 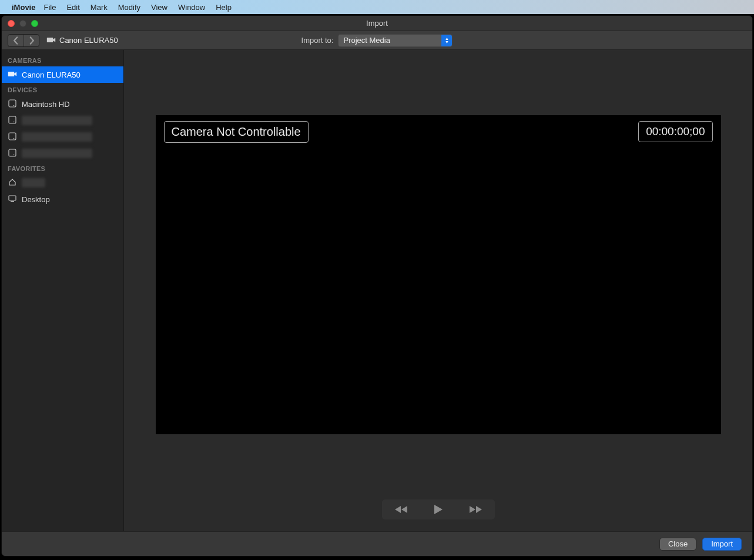 What do you see at coordinates (62, 183) in the screenshot?
I see `sidebar-item-home` at bounding box center [62, 183].